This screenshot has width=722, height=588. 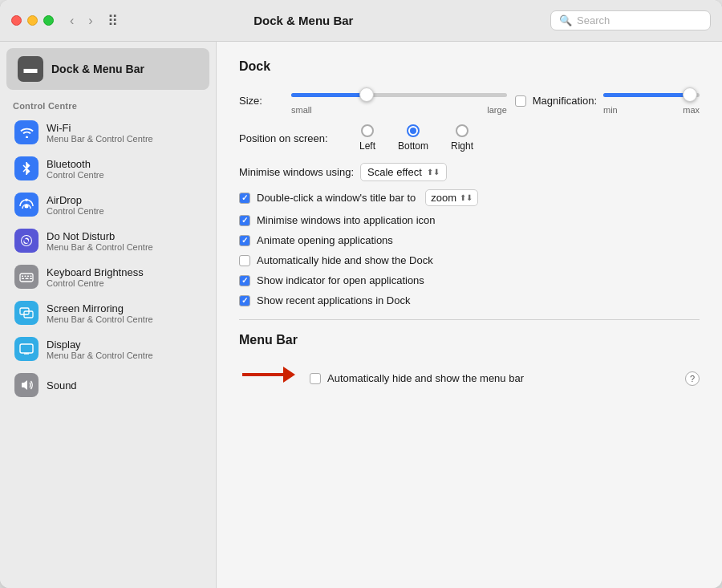 I want to click on close-button, so click(x=16, y=21).